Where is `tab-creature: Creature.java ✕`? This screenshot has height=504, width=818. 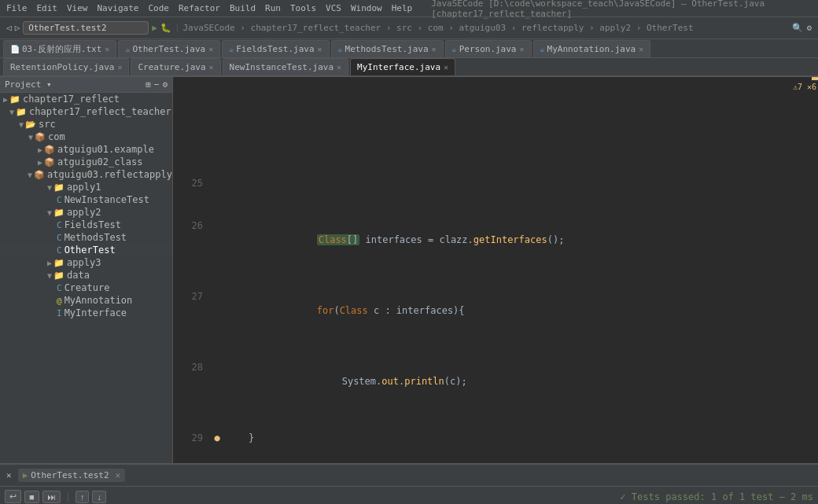 tab-creature: Creature.java ✕ is located at coordinates (175, 67).